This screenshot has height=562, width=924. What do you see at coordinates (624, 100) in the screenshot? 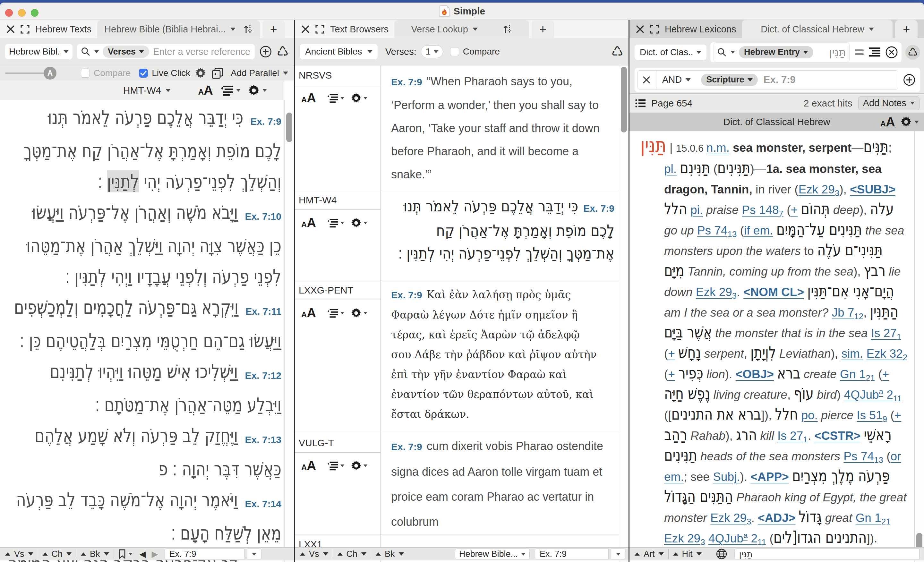
I see `middle-scrollbar-thumb` at bounding box center [624, 100].